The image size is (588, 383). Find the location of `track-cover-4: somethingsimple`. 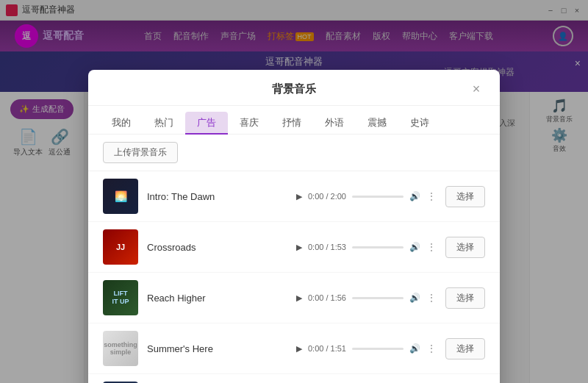

track-cover-4: somethingsimple is located at coordinates (121, 348).